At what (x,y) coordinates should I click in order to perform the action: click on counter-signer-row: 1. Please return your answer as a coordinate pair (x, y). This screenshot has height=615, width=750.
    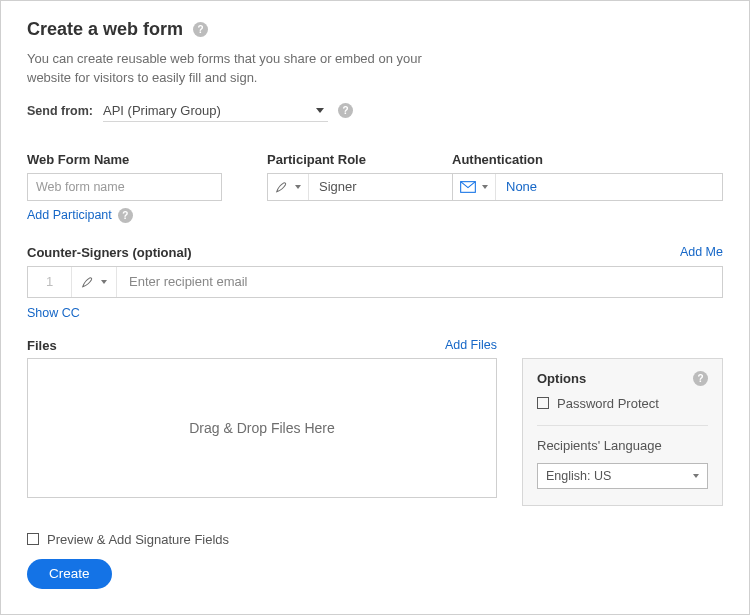
    Looking at the image, I should click on (375, 282).